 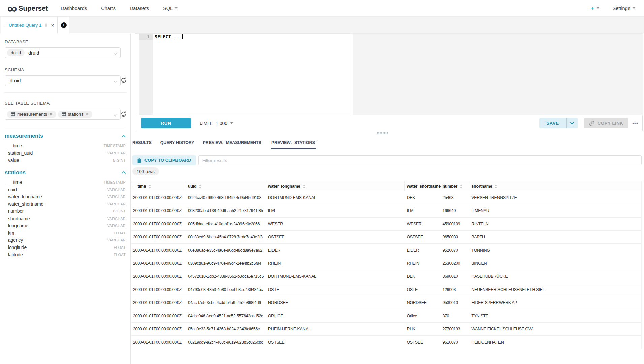 What do you see at coordinates (389, 123) in the screenshot?
I see `editor-toolbar: RUN LIMIT: 1 000 SAVE COPY LINK •••` at bounding box center [389, 123].